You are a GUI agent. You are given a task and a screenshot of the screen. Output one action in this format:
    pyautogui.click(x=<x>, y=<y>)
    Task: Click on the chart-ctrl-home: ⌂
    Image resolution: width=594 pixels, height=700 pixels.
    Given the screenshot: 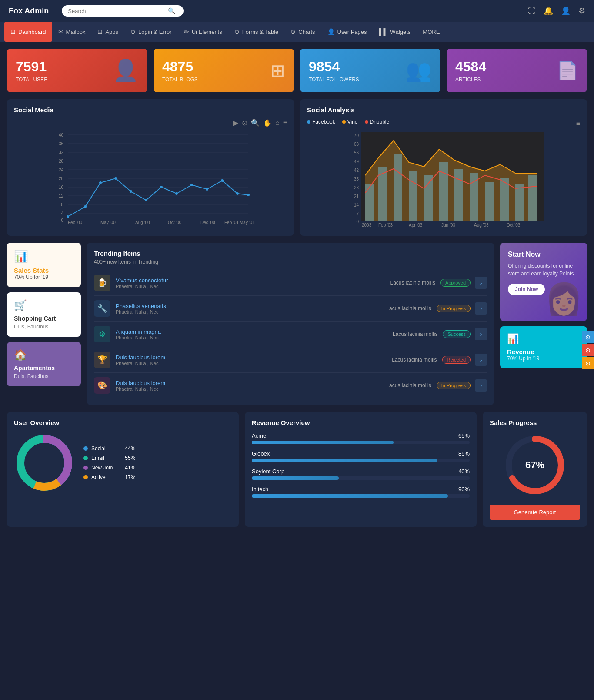 What is the action you would take?
    pyautogui.click(x=277, y=123)
    